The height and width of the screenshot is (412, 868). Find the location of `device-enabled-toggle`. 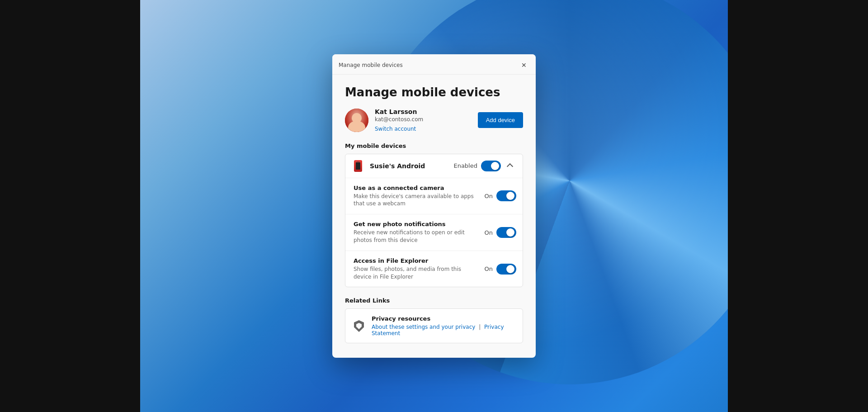

device-enabled-toggle is located at coordinates (491, 166).